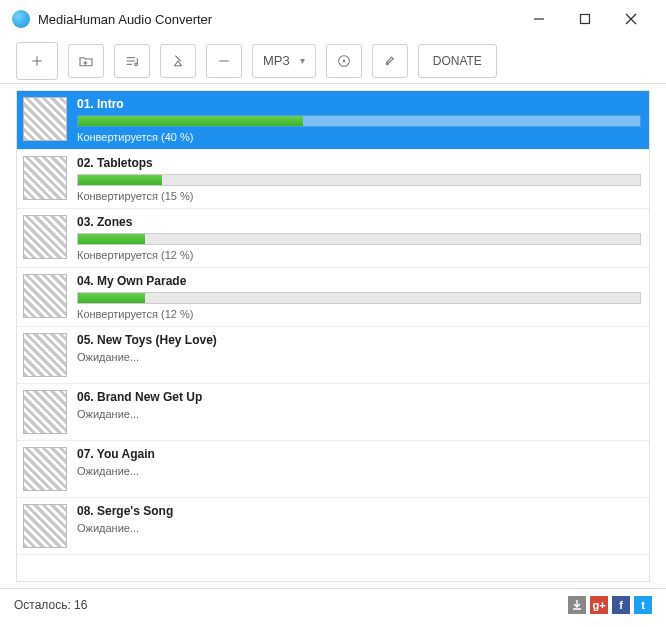 The width and height of the screenshot is (666, 627). What do you see at coordinates (86, 61) in the screenshot?
I see `add-folder-button` at bounding box center [86, 61].